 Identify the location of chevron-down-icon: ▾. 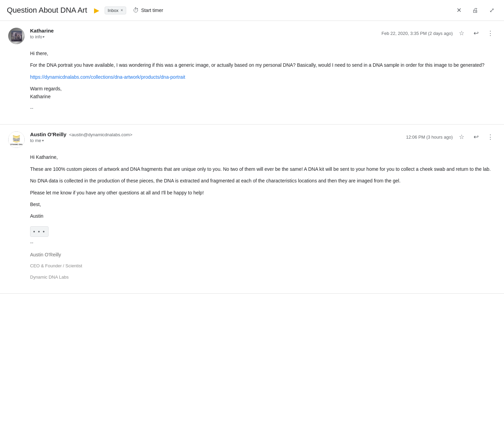
(44, 37).